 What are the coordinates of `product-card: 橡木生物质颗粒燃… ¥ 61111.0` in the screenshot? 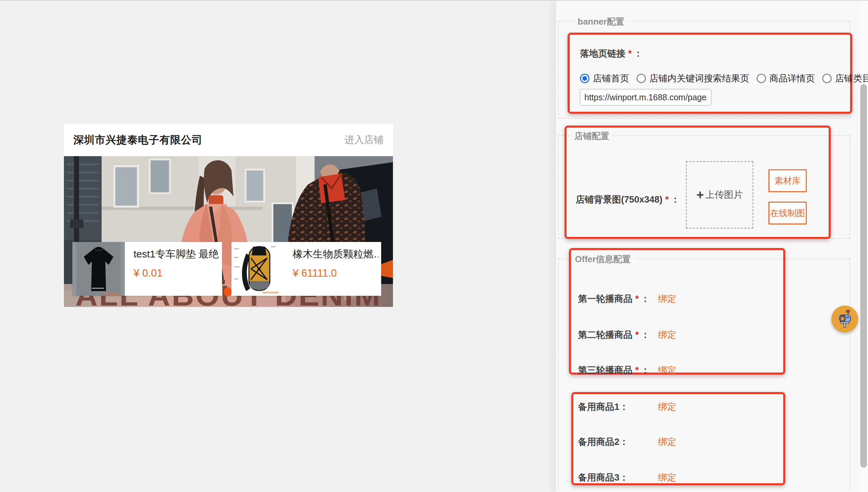 It's located at (306, 269).